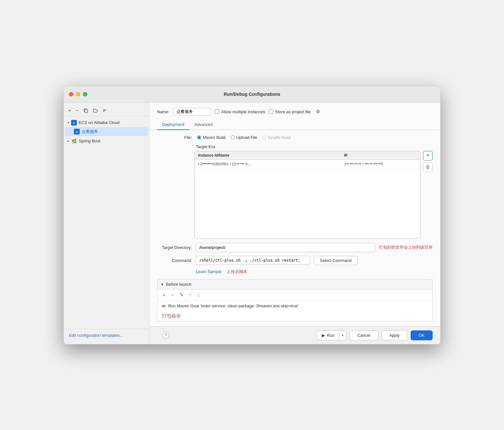  I want to click on help-button: ?, so click(166, 335).